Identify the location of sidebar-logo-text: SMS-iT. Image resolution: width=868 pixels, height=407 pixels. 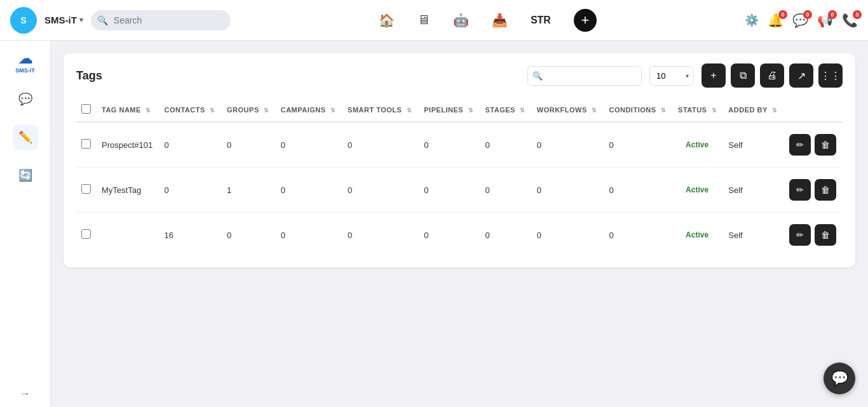
(25, 70).